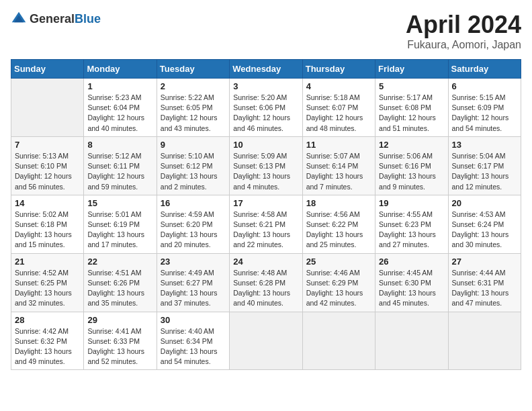 This screenshot has width=532, height=411. Describe the element at coordinates (47, 230) in the screenshot. I see `day-info: Sunrise: 5:02 AM Sunset: 6:18 PM Dayligh…` at that location.